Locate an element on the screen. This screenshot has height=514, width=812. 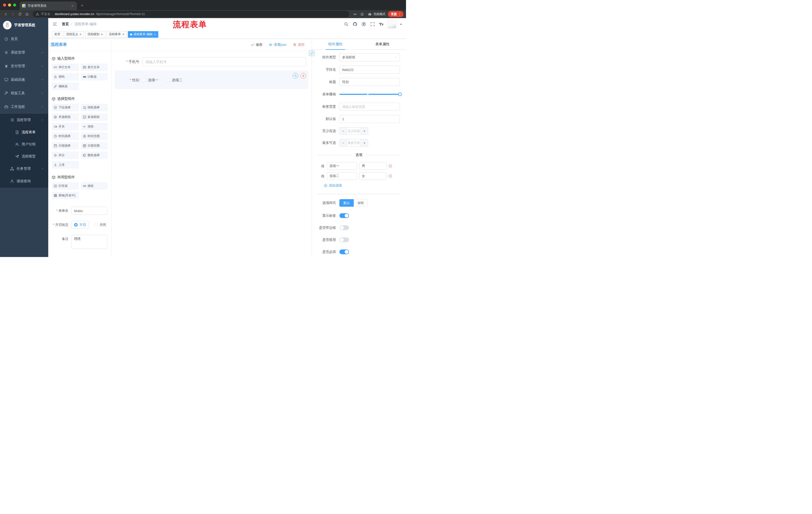
checkbox-option-1: 选项一 is located at coordinates (150, 80).